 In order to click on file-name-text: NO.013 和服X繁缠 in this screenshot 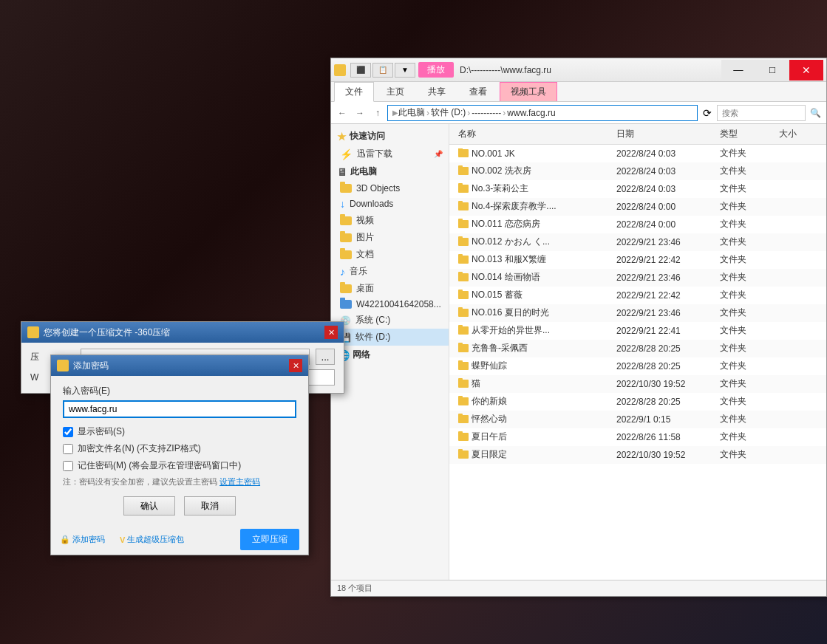, I will do `click(508, 260)`.